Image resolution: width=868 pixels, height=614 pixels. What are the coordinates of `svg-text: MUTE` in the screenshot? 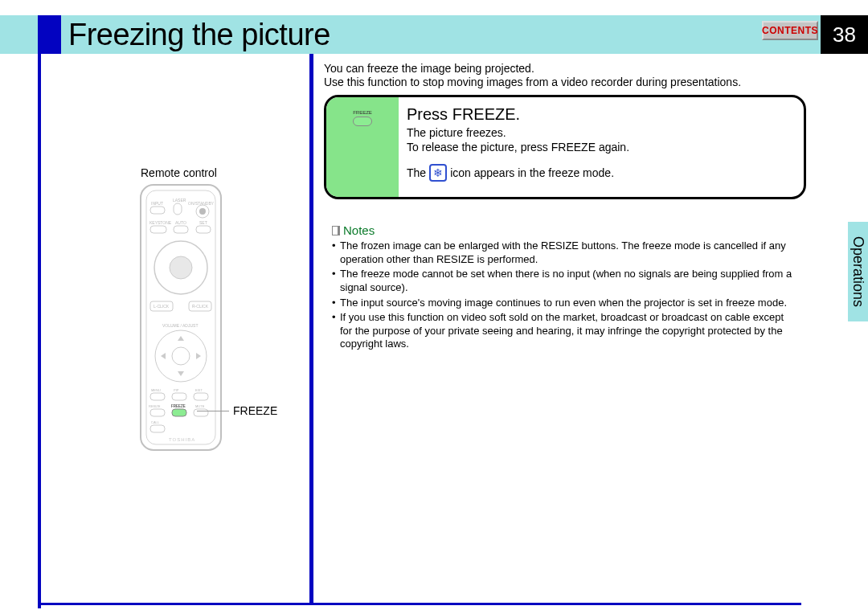 It's located at (200, 407).